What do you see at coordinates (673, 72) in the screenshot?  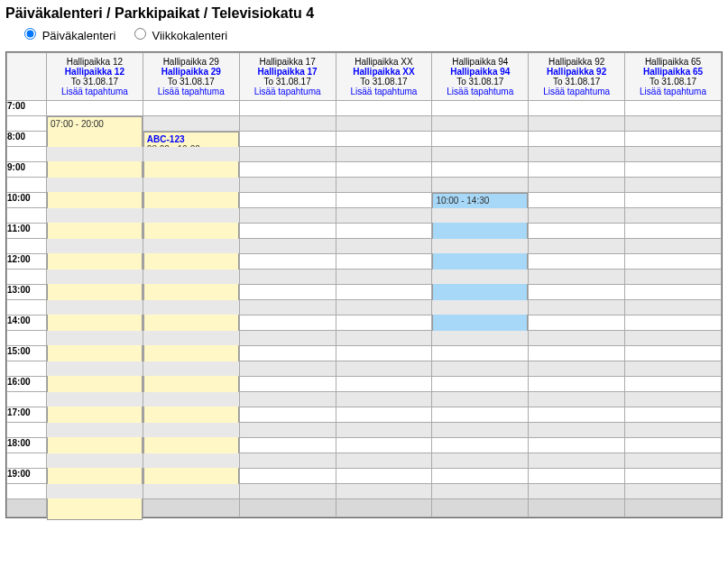 I see `column-link: Hallipaikka 65` at bounding box center [673, 72].